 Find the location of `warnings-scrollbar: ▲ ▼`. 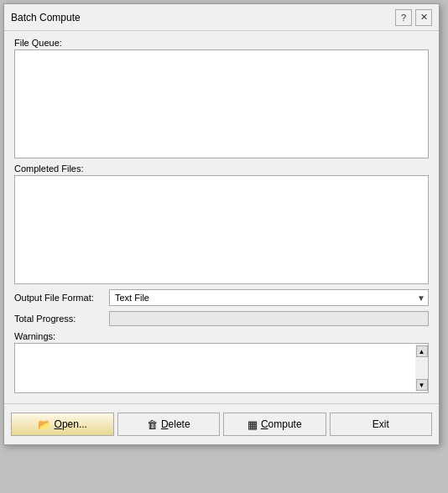

warnings-scrollbar: ▲ ▼ is located at coordinates (422, 368).